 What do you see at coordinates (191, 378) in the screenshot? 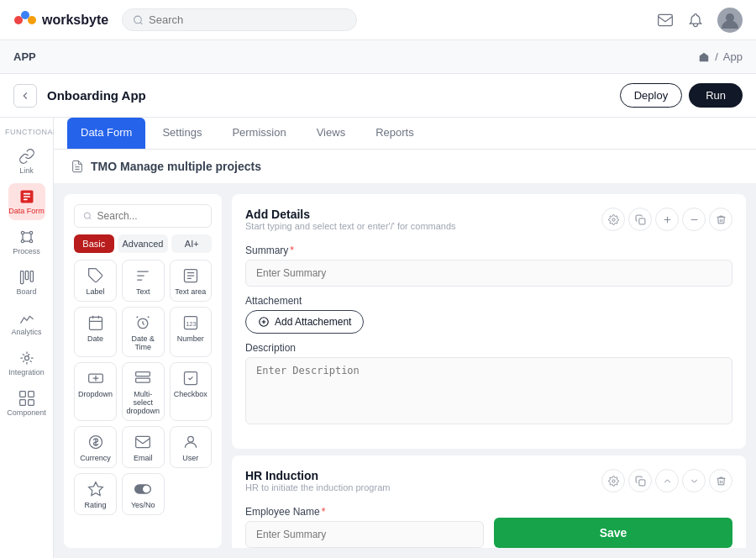
I see `checkbox-icon` at bounding box center [191, 378].